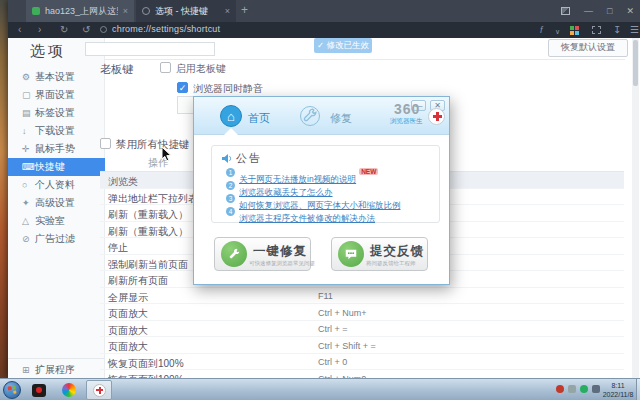 The image size is (640, 400). I want to click on mute-browser-checkbox: ✓, so click(182, 88).